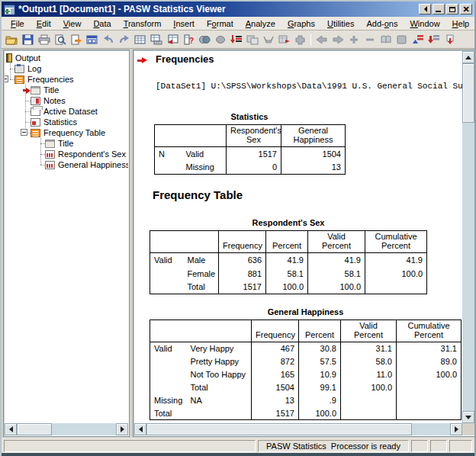  I want to click on designate-window-button, so click(252, 40).